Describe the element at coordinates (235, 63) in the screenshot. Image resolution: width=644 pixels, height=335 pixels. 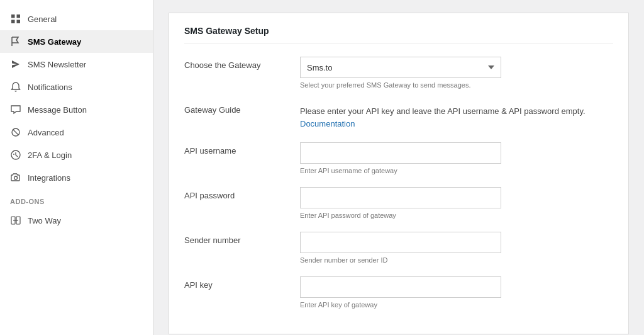
I see `label-choose-gateway: Choose the Gateway` at that location.